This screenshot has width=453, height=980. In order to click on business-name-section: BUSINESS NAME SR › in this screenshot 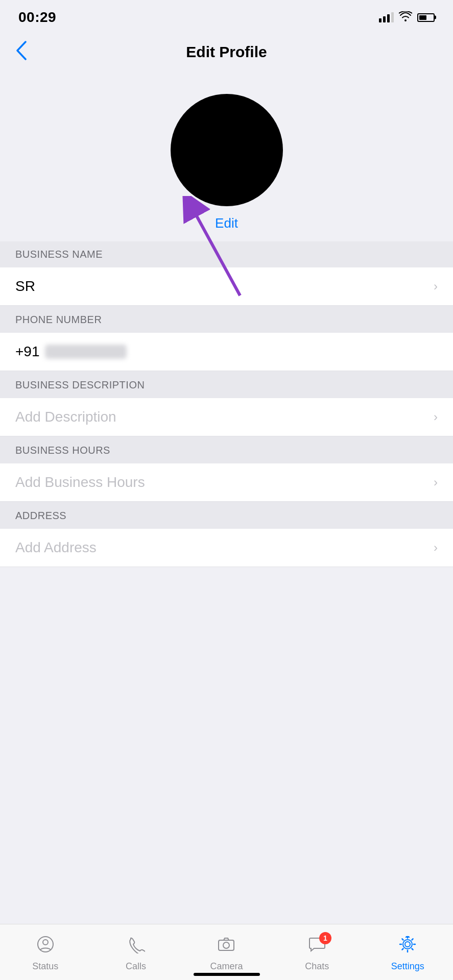, I will do `click(227, 274)`.